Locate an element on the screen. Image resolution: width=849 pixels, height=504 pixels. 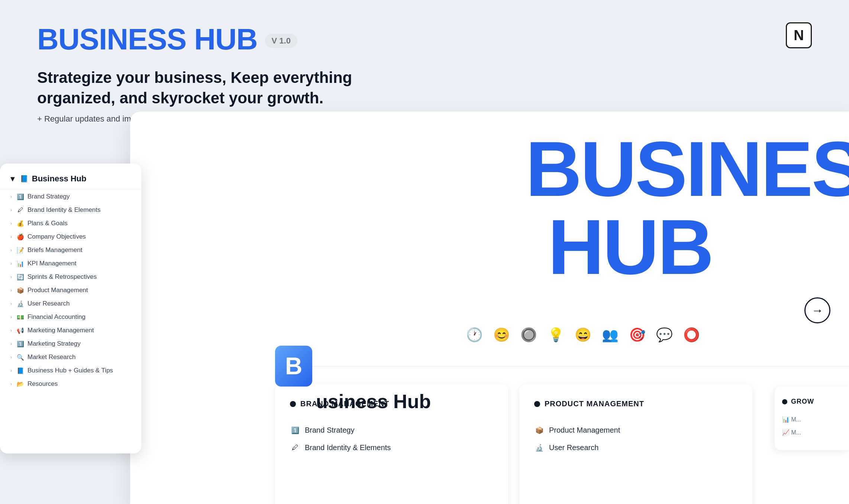
emoji-1: 🕐 is located at coordinates (474, 335).